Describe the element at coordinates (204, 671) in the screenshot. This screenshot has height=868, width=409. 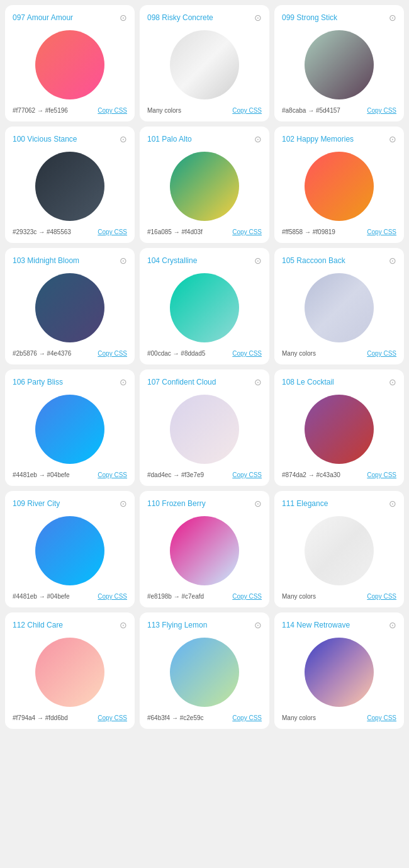
I see `gradient-card-113: 113 Flying Lemon ⊙ #64b3f4 → #c2e59c Cop…` at that location.